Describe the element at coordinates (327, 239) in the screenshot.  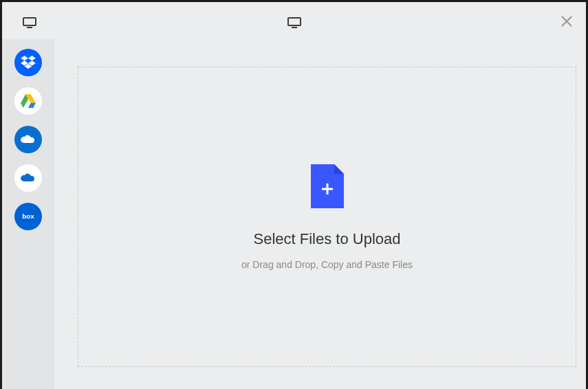
I see `upload-headline: Select Files to Upload` at that location.